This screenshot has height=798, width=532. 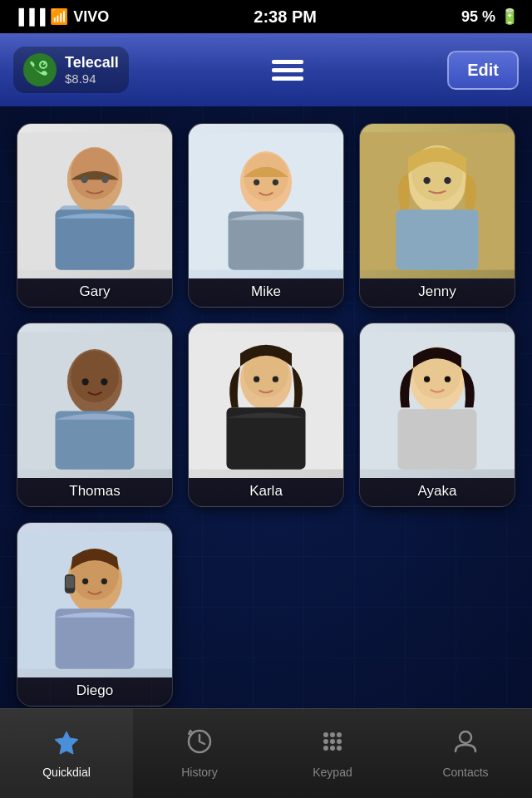 What do you see at coordinates (62, 17) in the screenshot?
I see `status-carrier: ▐▐▐ 📶 VIVO` at bounding box center [62, 17].